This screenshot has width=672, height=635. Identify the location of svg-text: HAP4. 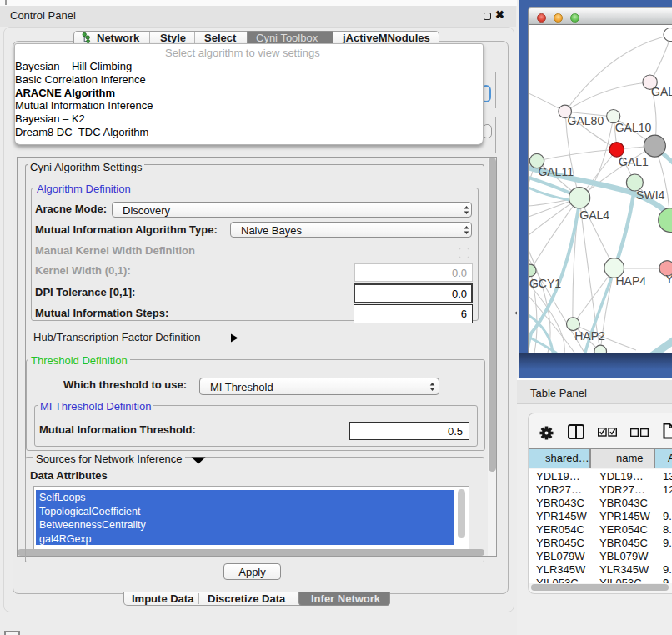
(632, 281).